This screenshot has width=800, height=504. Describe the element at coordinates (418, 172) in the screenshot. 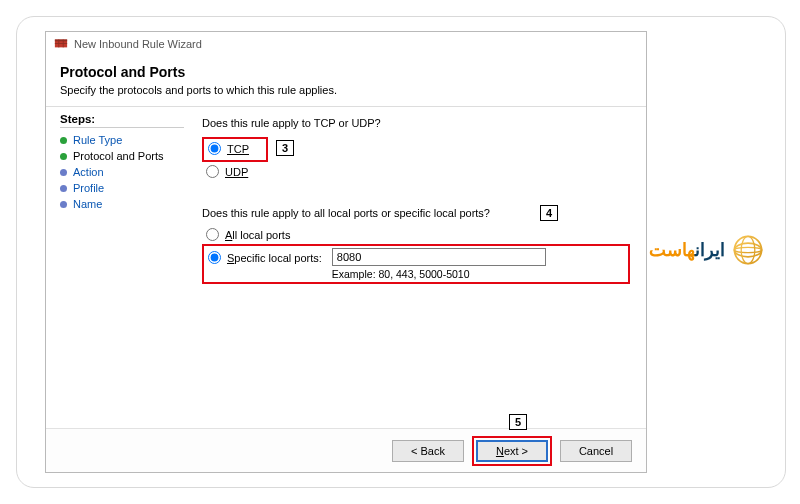

I see `radio-udp-row: UDP` at that location.